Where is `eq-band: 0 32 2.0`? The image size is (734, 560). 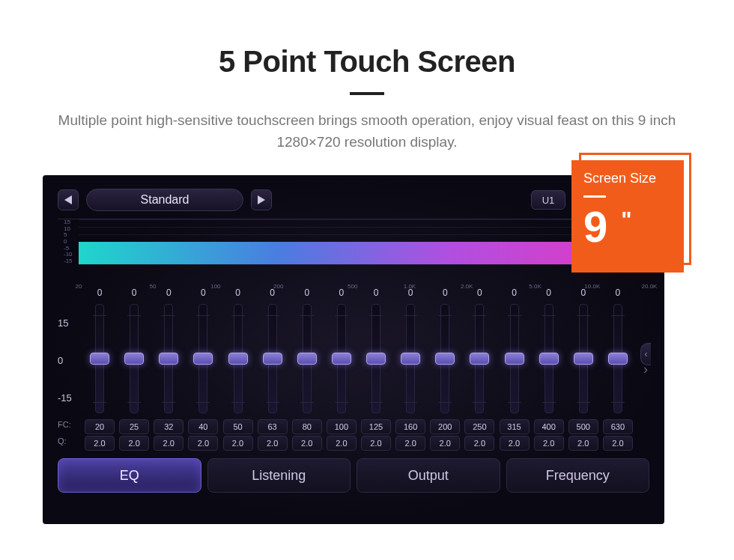 eq-band: 0 32 2.0 is located at coordinates (169, 369).